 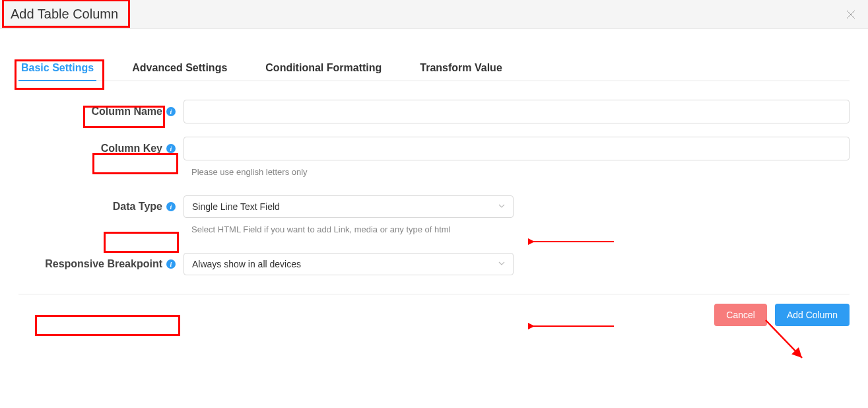 I want to click on tab-advanced-settings: Advanced Settings, so click(x=180, y=68).